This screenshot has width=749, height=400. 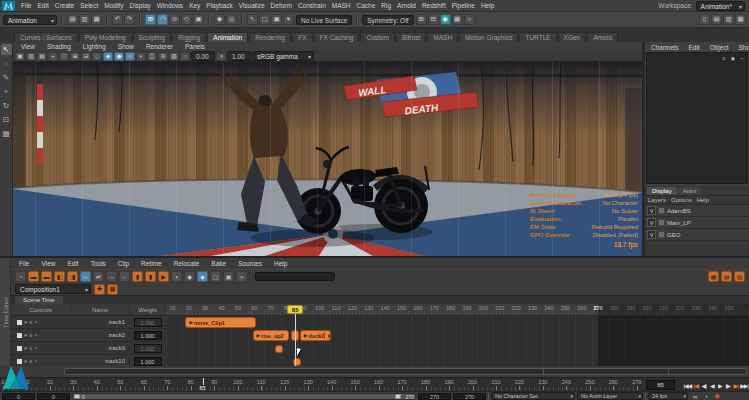 What do you see at coordinates (458, 342) in the screenshot?
I see `clip-timeline-area: ▶move_Clip1▶rise_up2▶duck2⊗` at bounding box center [458, 342].